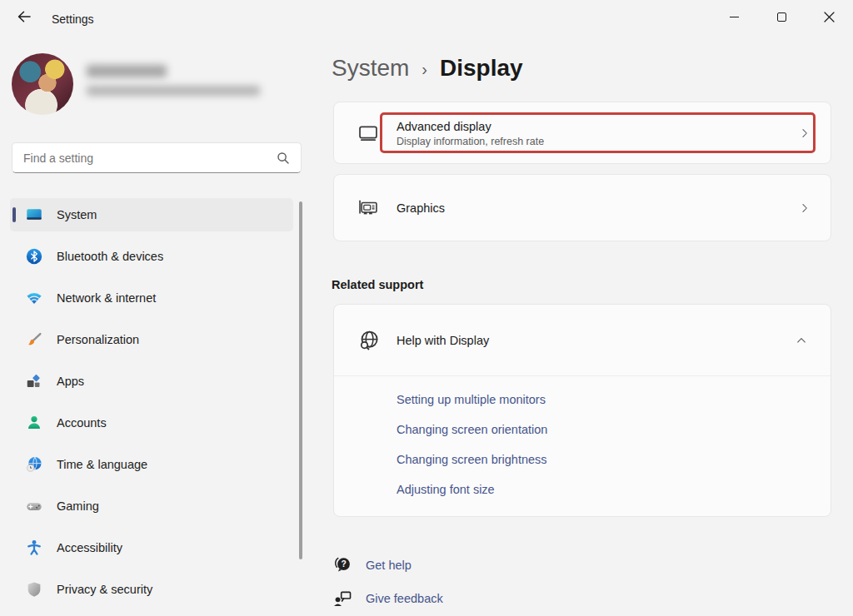  Describe the element at coordinates (127, 72) in the screenshot. I see `blurred-user-name` at that location.